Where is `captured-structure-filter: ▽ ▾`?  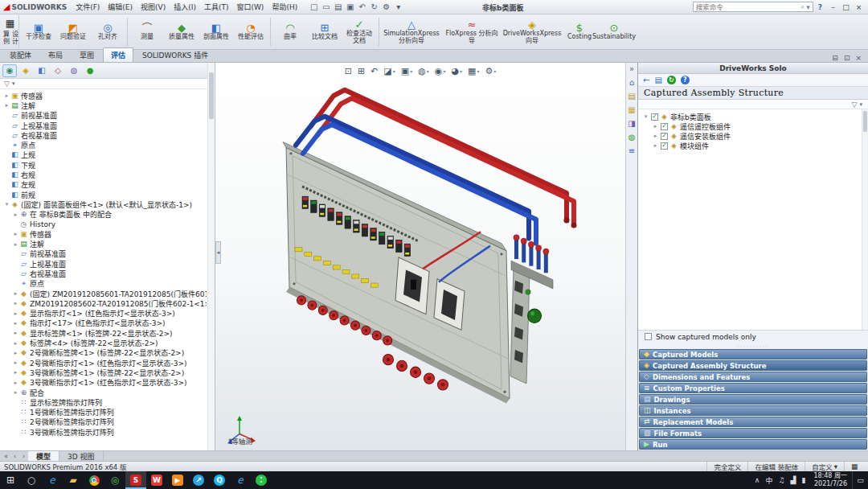
captured-structure-filter: ▽ ▾ is located at coordinates (753, 105).